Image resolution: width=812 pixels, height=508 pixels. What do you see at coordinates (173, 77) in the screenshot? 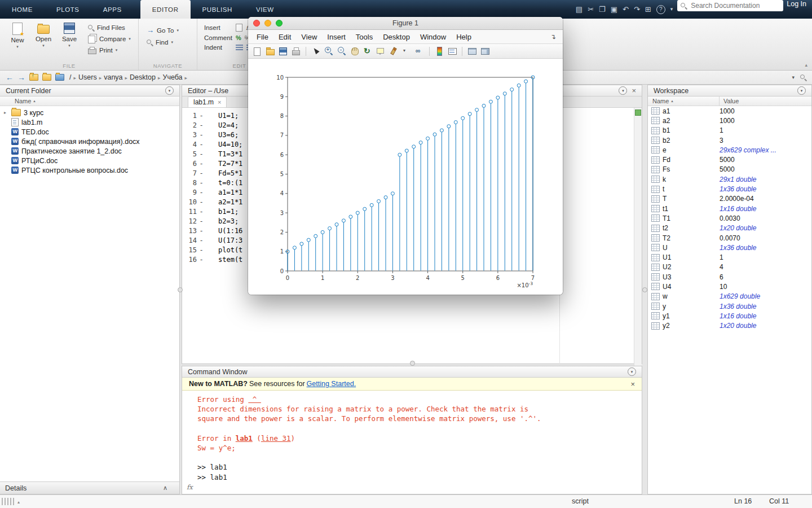
I see `breadcrumb-segment: Учеба` at bounding box center [173, 77].